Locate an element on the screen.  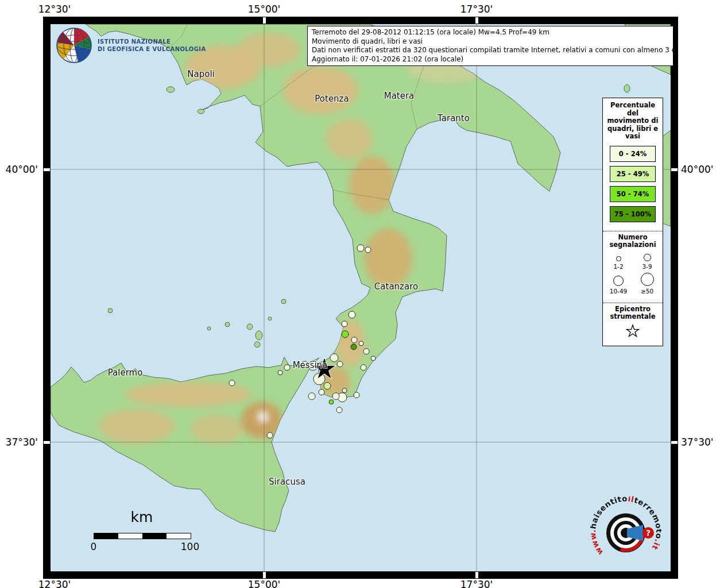
city-label: Siracusa is located at coordinates (287, 482).